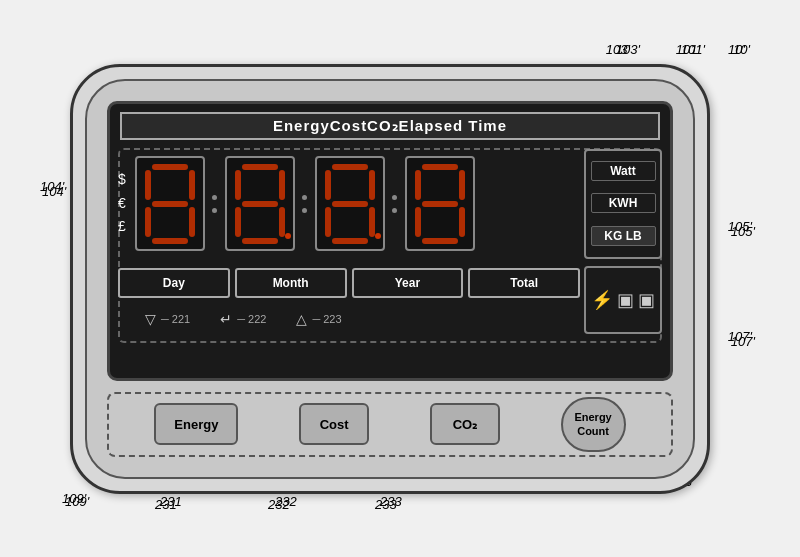  Describe the element at coordinates (743, 342) in the screenshot. I see `display-ref-label: 107'` at that location.